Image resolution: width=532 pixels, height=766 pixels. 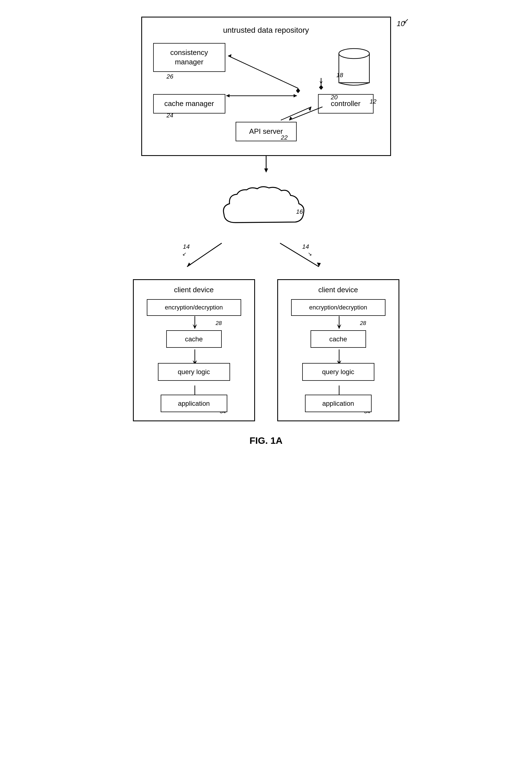 I want to click on controller-label: controller, so click(x=345, y=103).